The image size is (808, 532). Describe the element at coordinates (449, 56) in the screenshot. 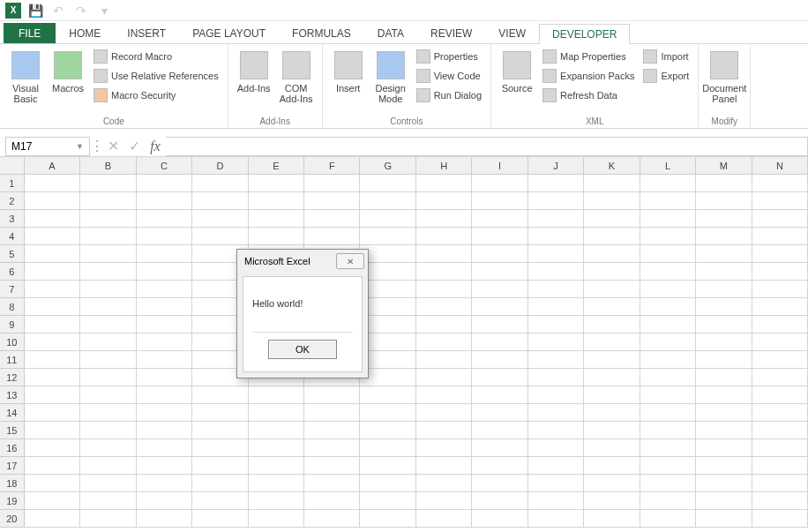

I see `properties-button: Properties` at that location.